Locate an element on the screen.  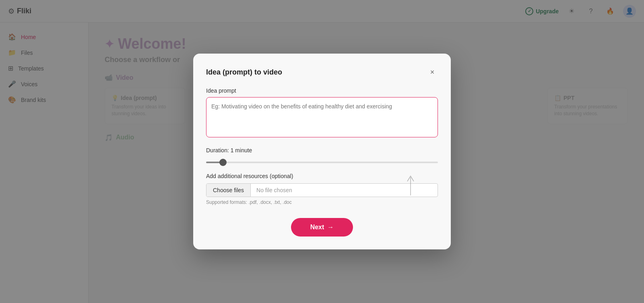
next-arrow-icon: → is located at coordinates (330, 227).